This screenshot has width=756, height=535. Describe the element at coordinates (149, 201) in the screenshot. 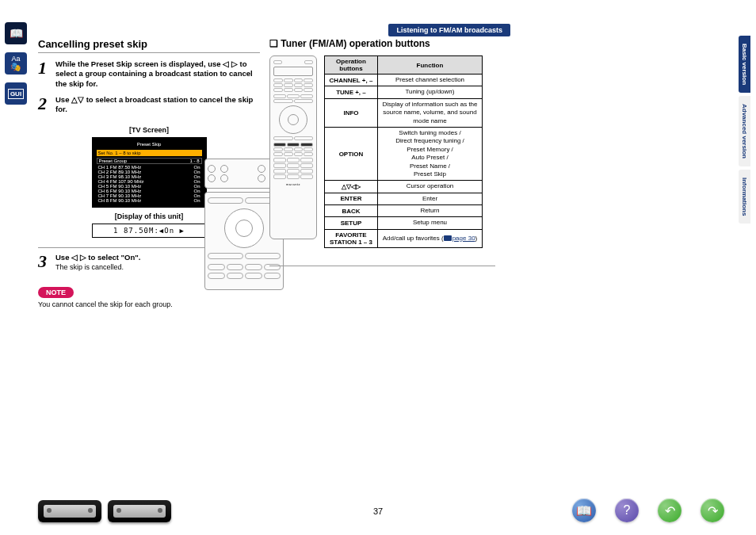

I see `tv-row: CH 8 FM 90.10 MHzOn` at that location.